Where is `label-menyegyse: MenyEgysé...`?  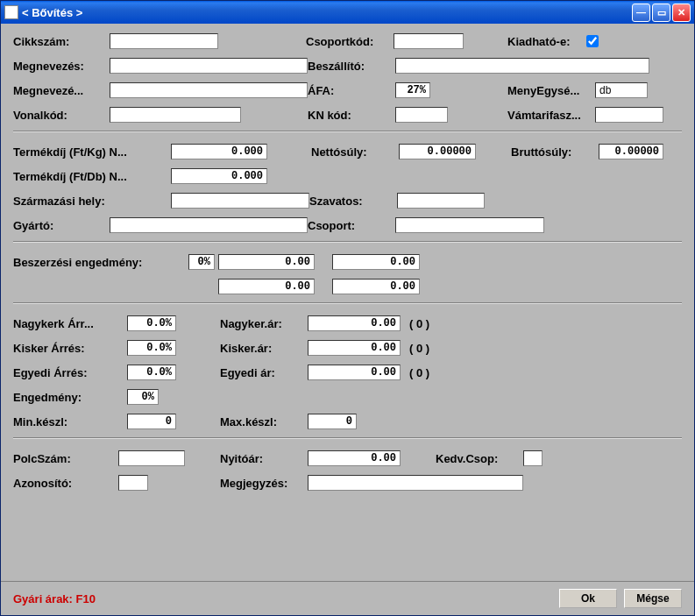 label-menyegyse: MenyEgysé... is located at coordinates (551, 91).